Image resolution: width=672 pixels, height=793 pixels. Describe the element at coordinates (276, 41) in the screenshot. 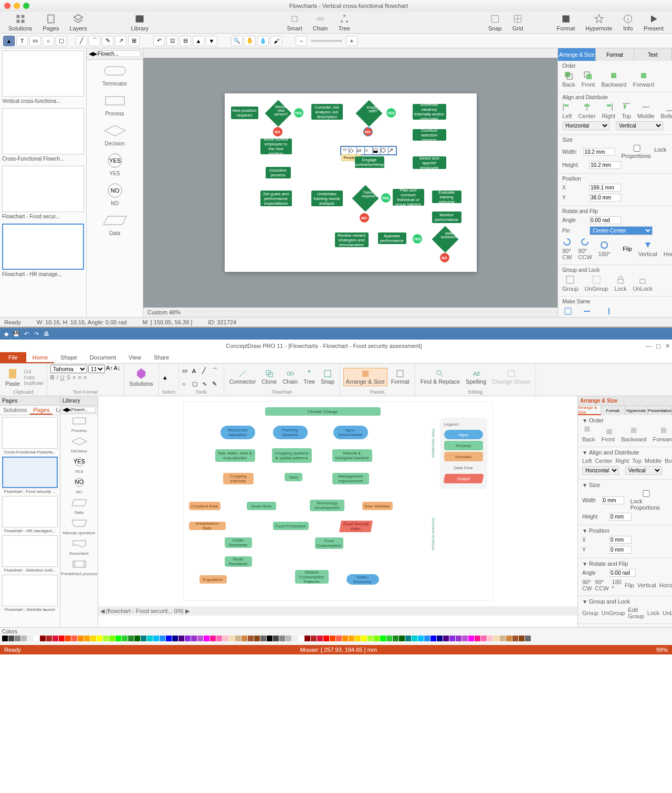

I see `brush-tool: 🖌` at that location.